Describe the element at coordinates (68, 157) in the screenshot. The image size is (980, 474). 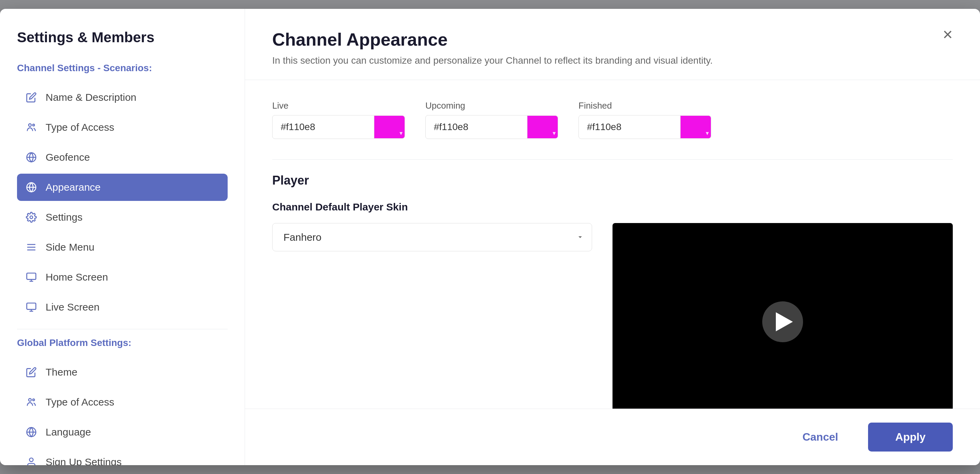
I see `sidebar-item-label: Geofence` at that location.